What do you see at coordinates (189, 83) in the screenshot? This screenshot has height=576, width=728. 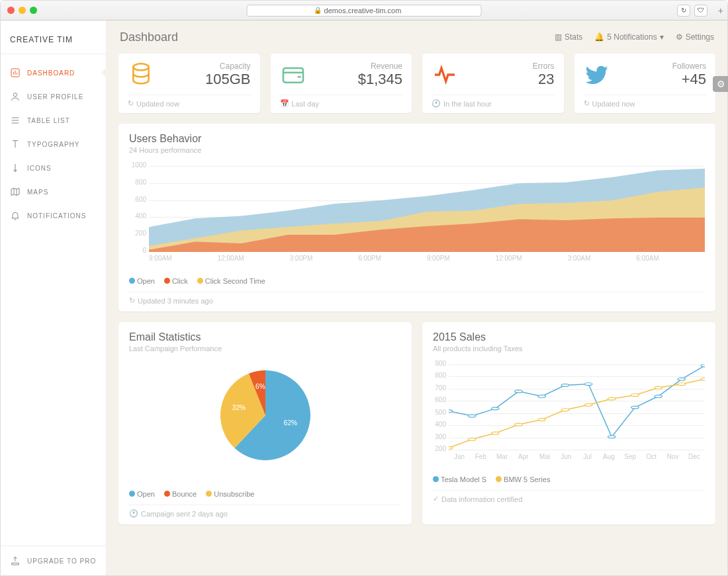 I see `stat-card-database: Capacity105GB ↻Updated now` at bounding box center [189, 83].